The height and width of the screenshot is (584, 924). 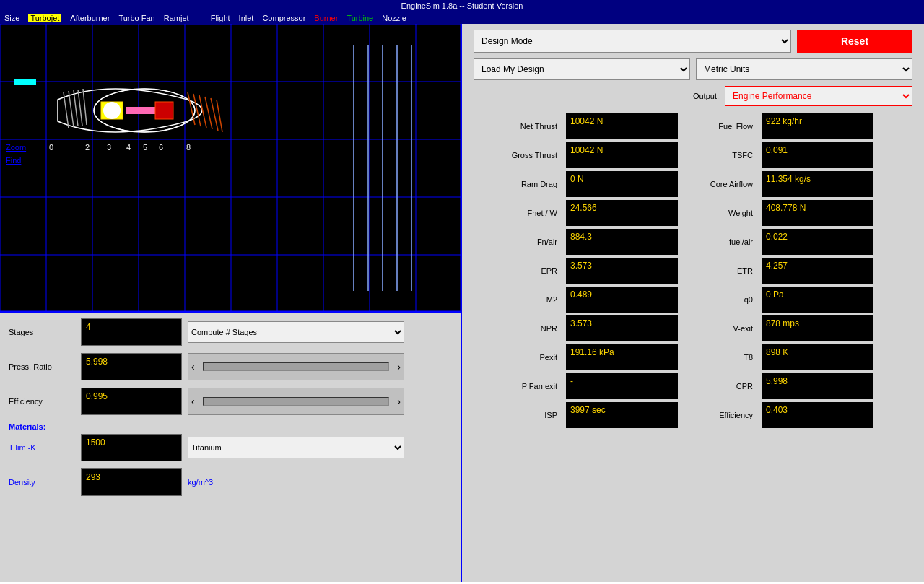 I want to click on efficiency-left-arrow: ‹, so click(x=193, y=401).